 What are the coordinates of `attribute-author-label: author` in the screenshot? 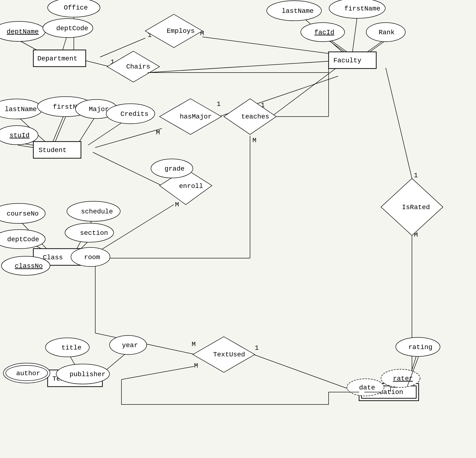 It's located at (28, 373).